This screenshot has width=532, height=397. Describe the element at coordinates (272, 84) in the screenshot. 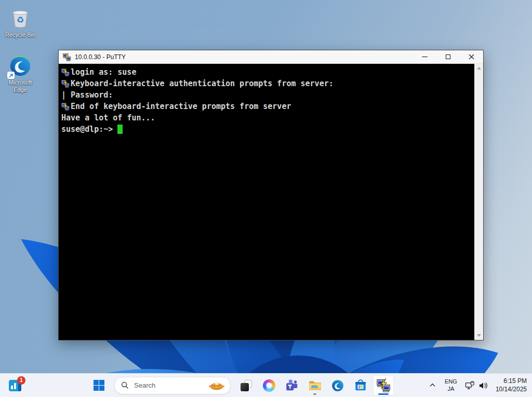

I see `terminal-line: Keyboard-interactive authentication prom…` at that location.